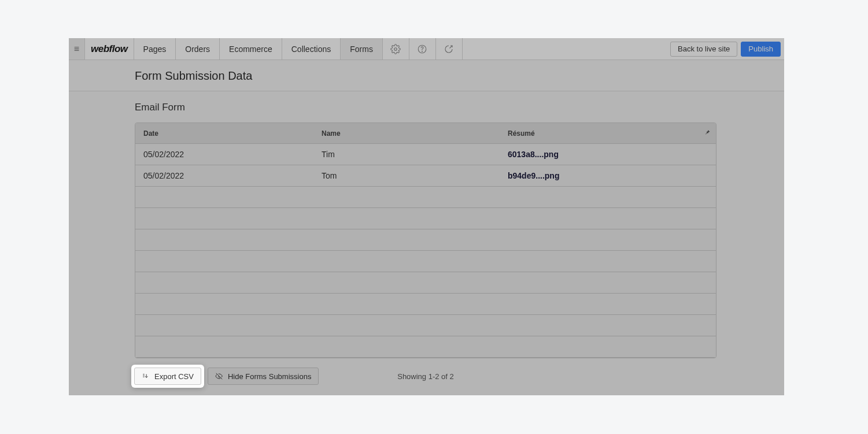 The image size is (868, 434). Describe the element at coordinates (198, 49) in the screenshot. I see `tab-orders: Orders` at that location.